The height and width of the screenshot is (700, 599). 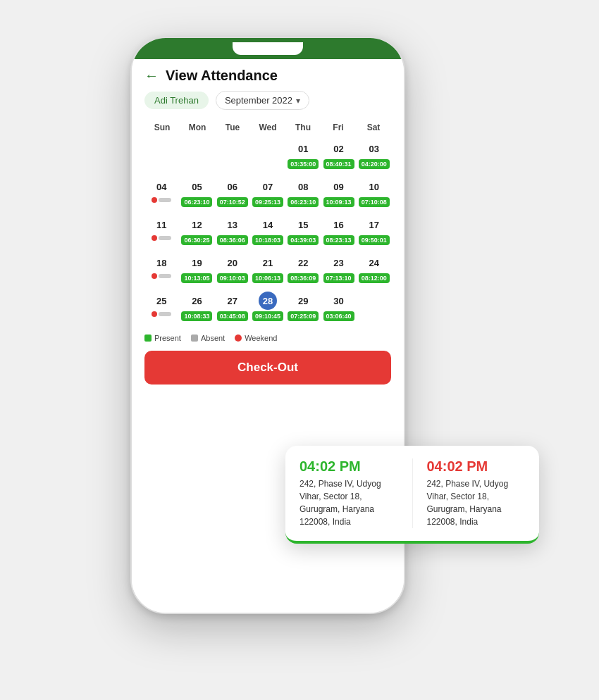 What do you see at coordinates (233, 202) in the screenshot?
I see `time-badge: 07:10:52` at bounding box center [233, 202].